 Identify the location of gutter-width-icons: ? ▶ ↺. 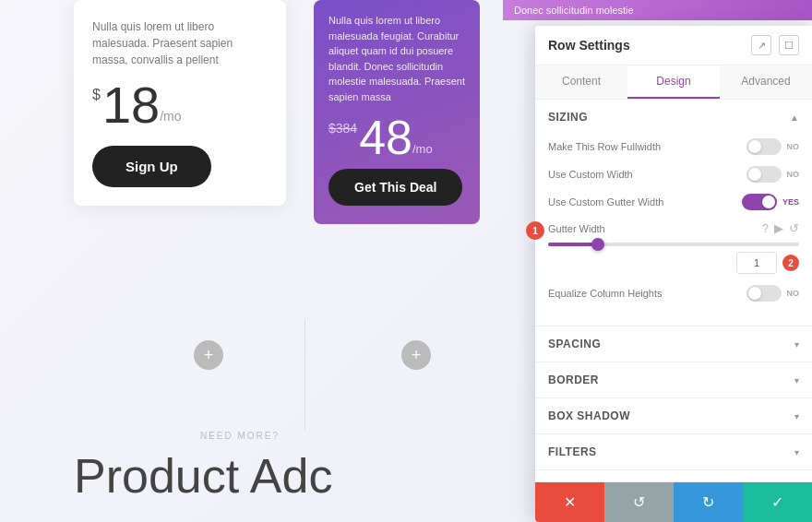
(781, 229).